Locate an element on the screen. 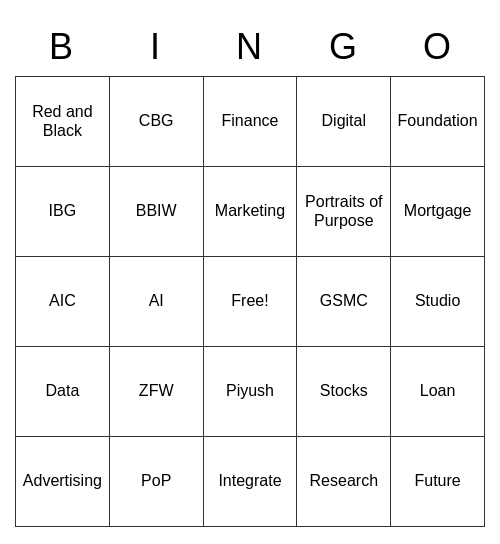 This screenshot has height=544, width=500. cell-content: BBIW is located at coordinates (156, 210).